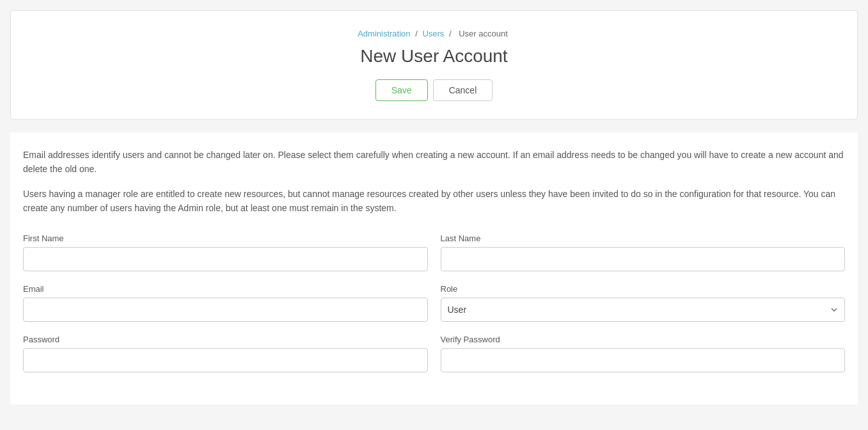  Describe the element at coordinates (484, 33) in the screenshot. I see `breadcrumb-current: User account` at that location.